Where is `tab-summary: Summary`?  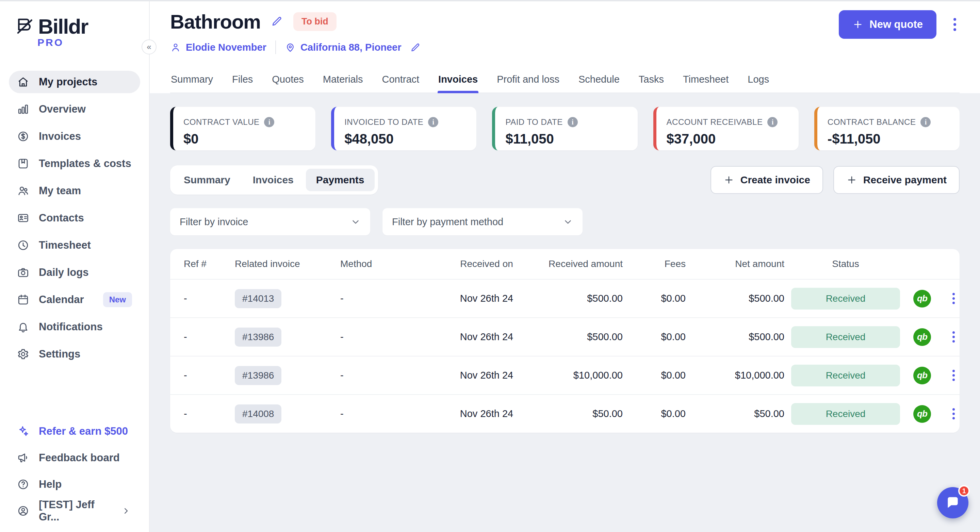 tab-summary: Summary is located at coordinates (192, 80).